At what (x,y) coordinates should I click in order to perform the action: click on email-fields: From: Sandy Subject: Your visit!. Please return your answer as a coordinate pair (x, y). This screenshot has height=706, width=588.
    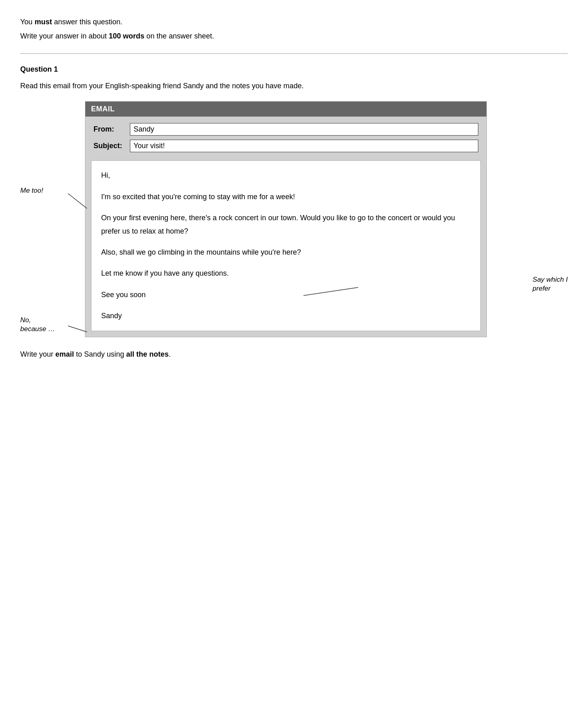
    Looking at the image, I should click on (286, 138).